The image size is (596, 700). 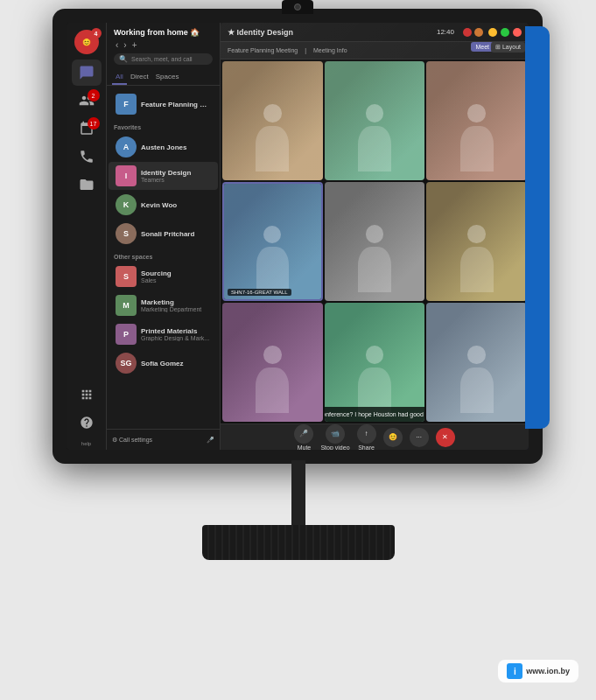 I want to click on layout-button: ⊞ Layout, so click(x=508, y=47).